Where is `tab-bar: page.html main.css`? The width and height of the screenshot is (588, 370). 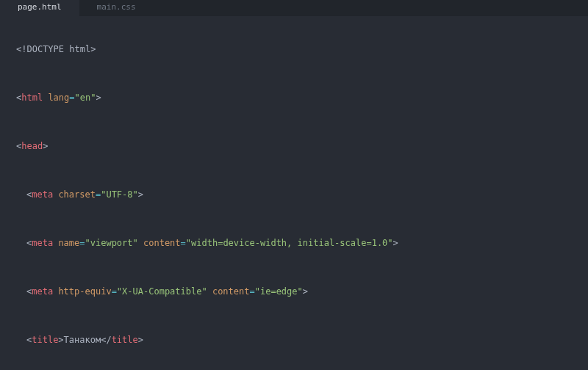
tab-bar: page.html main.css is located at coordinates (294, 8).